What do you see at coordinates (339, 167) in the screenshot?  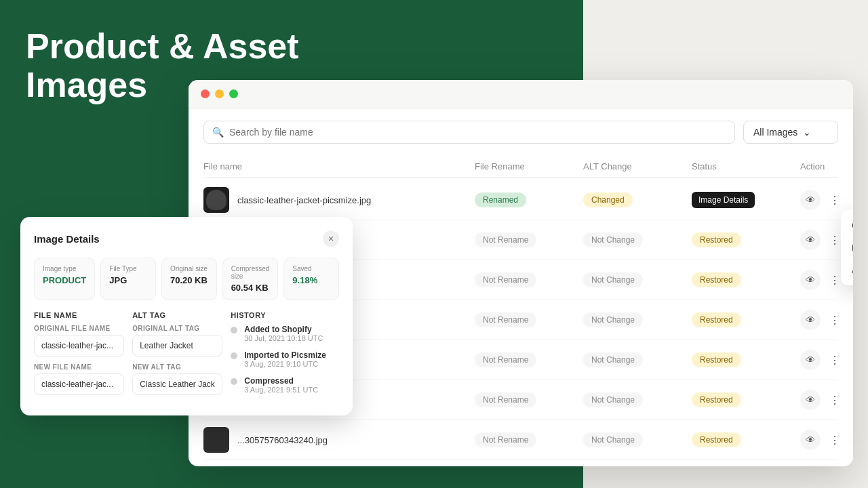 I see `col-file-name: File name` at bounding box center [339, 167].